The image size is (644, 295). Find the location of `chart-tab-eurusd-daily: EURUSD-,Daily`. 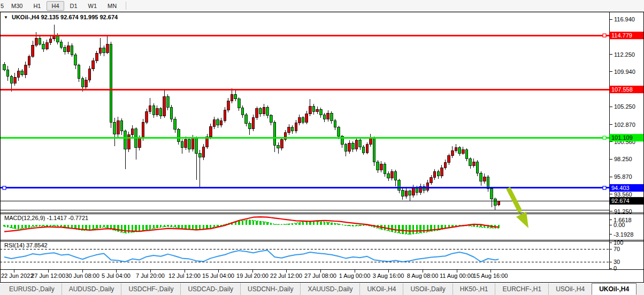

chart-tab-eurusd-daily: EURUSD-,Daily is located at coordinates (32, 289).